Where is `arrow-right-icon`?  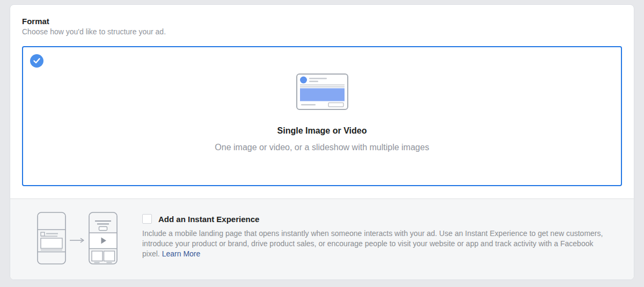 arrow-right-icon is located at coordinates (77, 240).